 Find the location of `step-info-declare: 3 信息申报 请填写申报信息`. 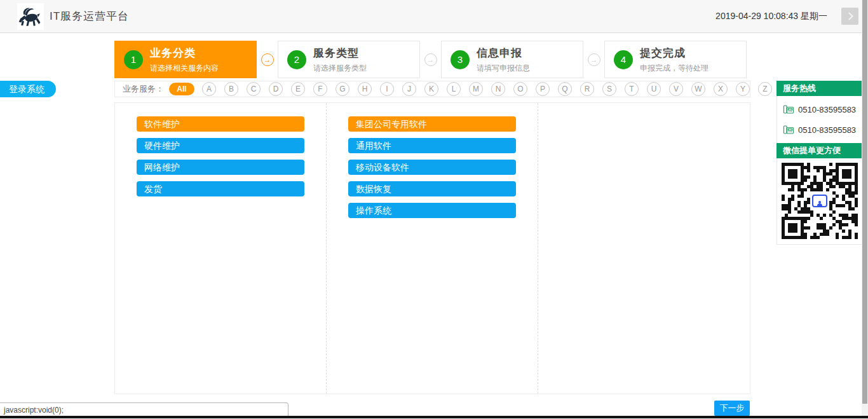

step-info-declare: 3 信息申报 请填写申报信息 is located at coordinates (512, 60).